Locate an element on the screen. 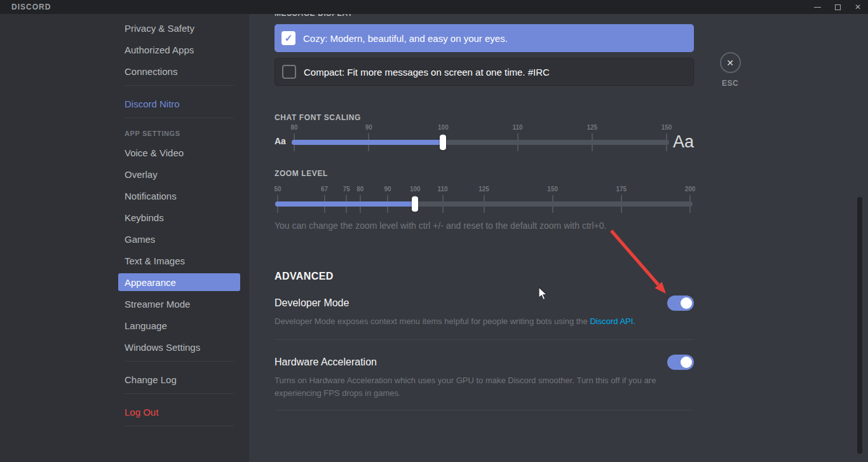  message-display-header: MESSAGE DISPLAY is located at coordinates (314, 16).